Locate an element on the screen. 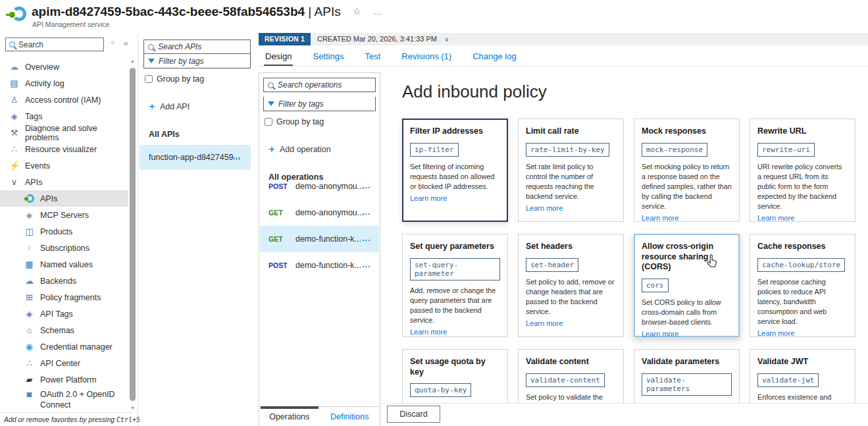  sidebar-item-apis: APIs is located at coordinates (64, 199).